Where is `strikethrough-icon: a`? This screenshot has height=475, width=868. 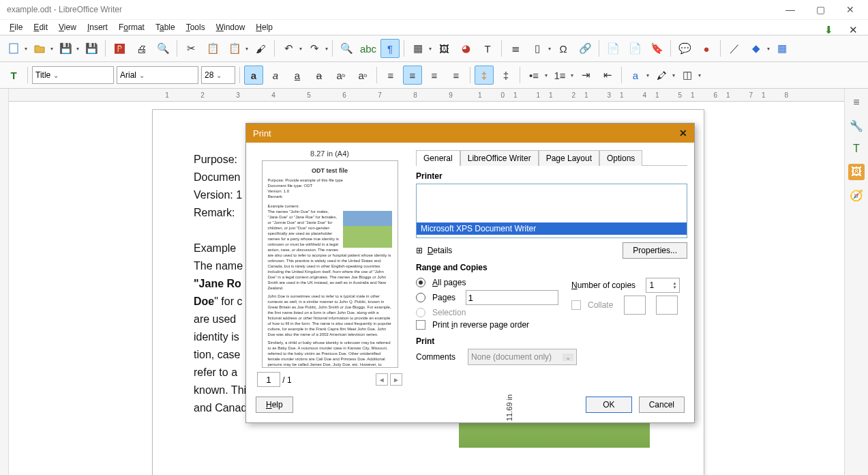
strikethrough-icon: a is located at coordinates (319, 75).